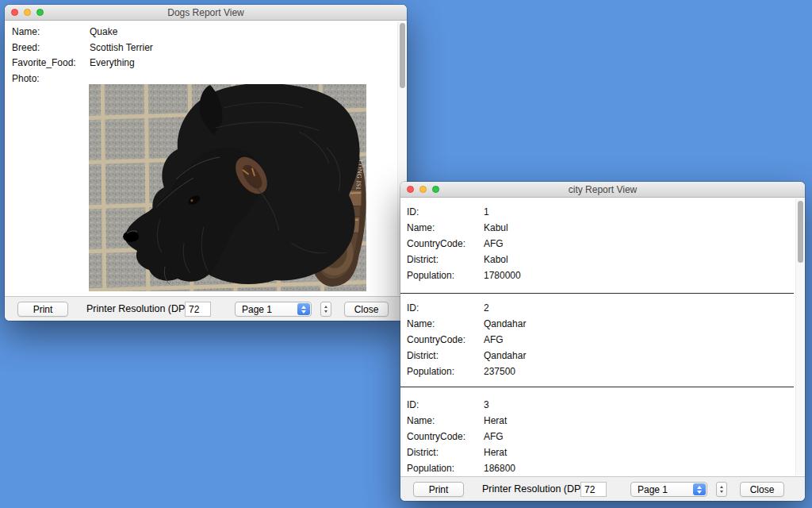  I want to click on window-title: city Report View, so click(603, 190).